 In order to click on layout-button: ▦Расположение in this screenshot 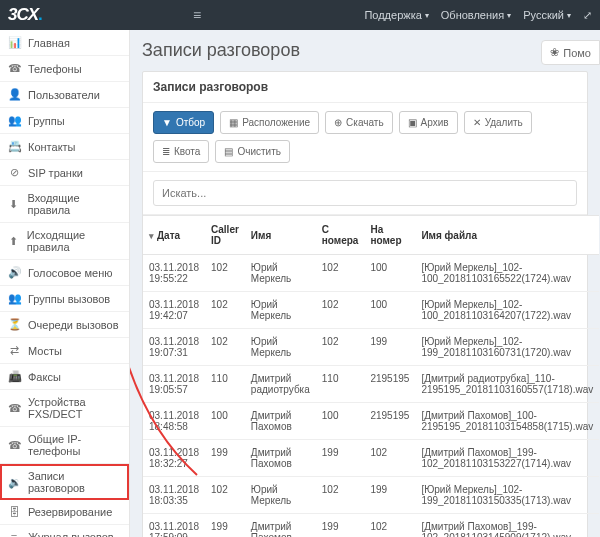, I will do `click(270, 122)`.